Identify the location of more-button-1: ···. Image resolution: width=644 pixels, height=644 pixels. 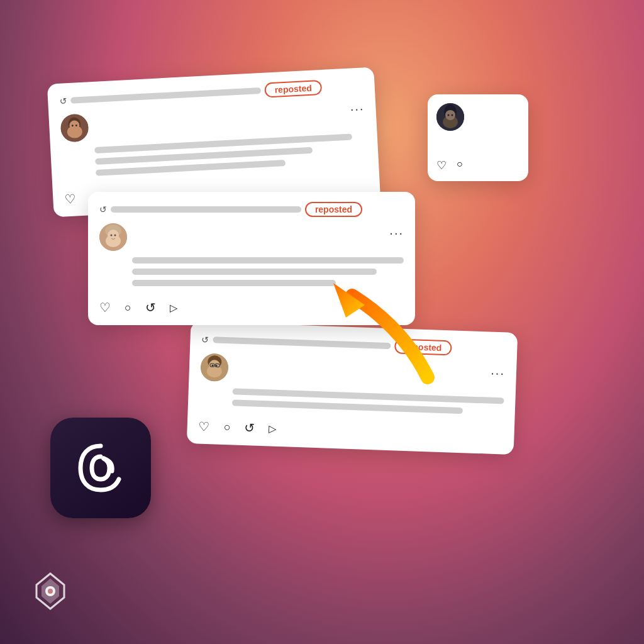
(357, 109).